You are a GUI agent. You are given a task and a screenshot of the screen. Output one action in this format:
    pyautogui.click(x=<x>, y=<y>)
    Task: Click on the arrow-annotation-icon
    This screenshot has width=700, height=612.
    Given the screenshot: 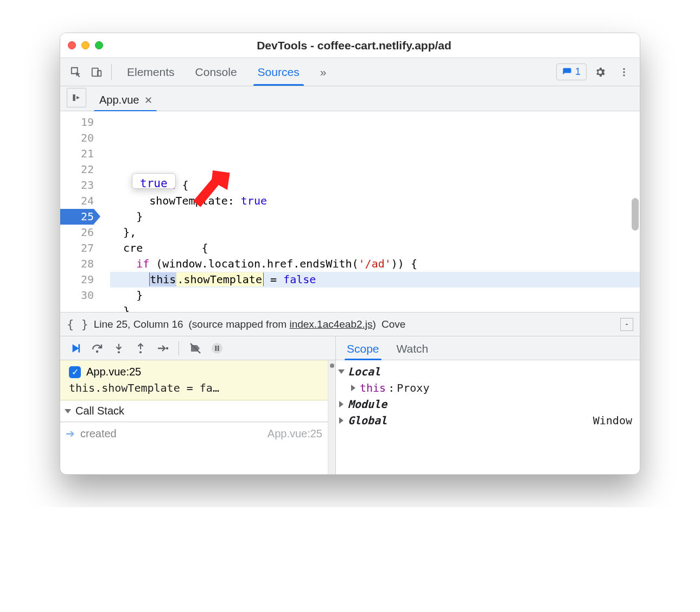 What is the action you would take?
    pyautogui.click(x=209, y=142)
    